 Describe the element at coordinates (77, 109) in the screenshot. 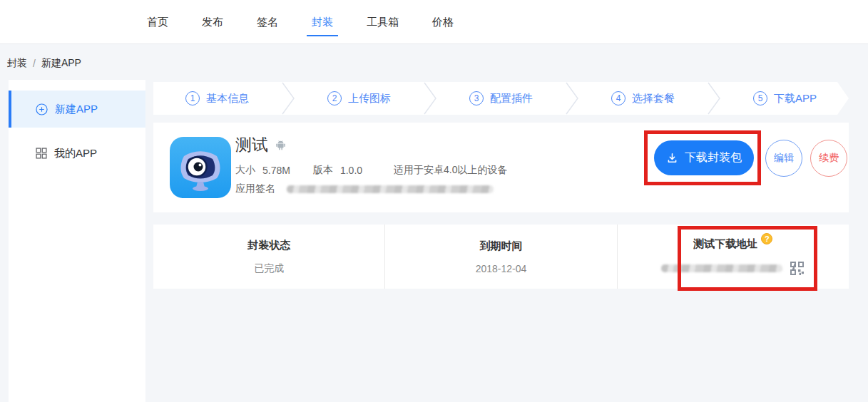

I see `sidebar-item-new-app: 新建APP` at that location.